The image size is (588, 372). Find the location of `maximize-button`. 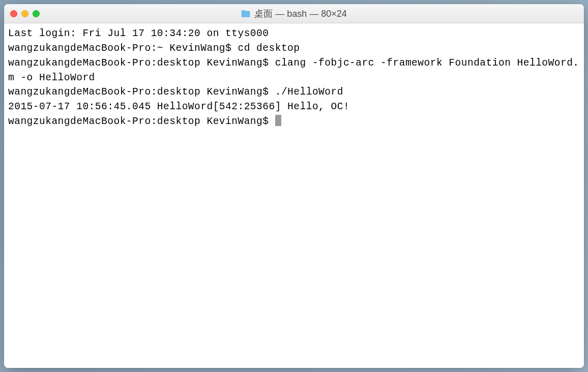

maximize-button is located at coordinates (36, 14).